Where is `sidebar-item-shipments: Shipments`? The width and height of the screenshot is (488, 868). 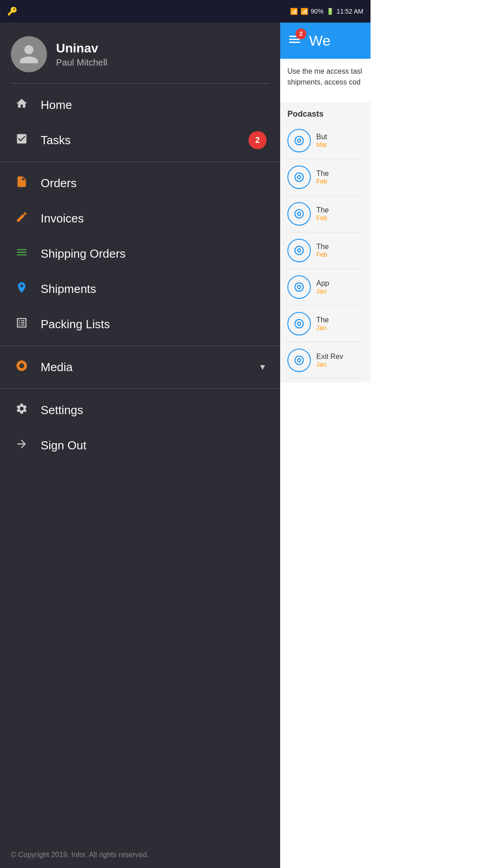
sidebar-item-shipments: Shipments is located at coordinates (140, 289).